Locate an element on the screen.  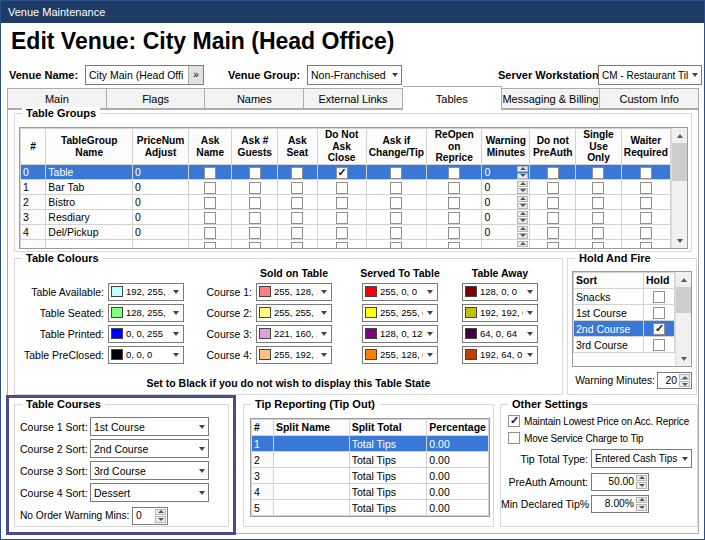
course-1-sort-dropdown: 1st Course is located at coordinates (150, 426).